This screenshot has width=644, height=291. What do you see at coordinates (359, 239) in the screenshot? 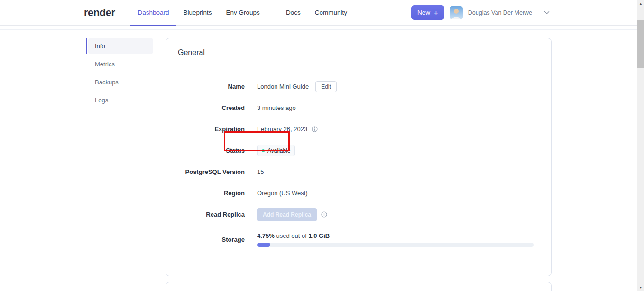
I see `storage-row: Storage 4.75% used out of 1.0 GiB` at bounding box center [359, 239].